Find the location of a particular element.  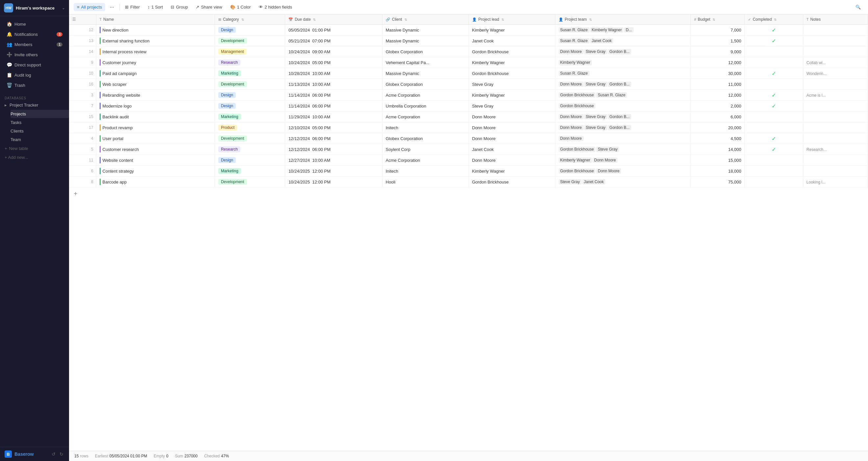

add-row-button: + is located at coordinates (468, 194).